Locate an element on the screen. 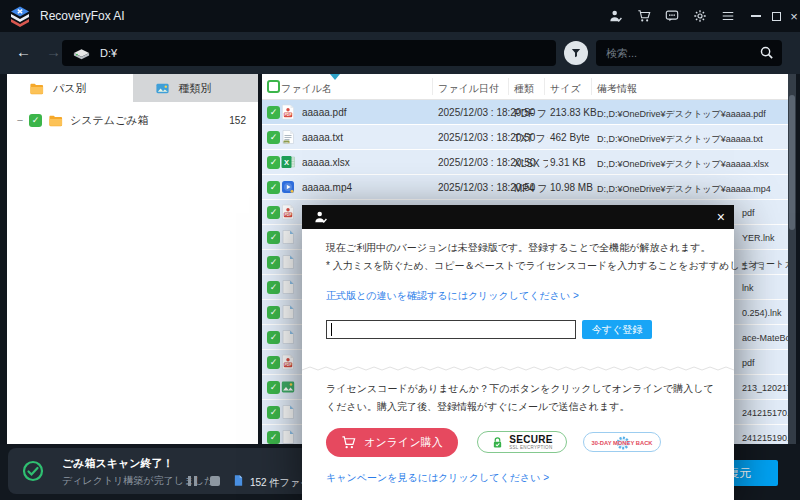 Image resolution: width=800 pixels, height=500 pixels. account-button is located at coordinates (616, 16).